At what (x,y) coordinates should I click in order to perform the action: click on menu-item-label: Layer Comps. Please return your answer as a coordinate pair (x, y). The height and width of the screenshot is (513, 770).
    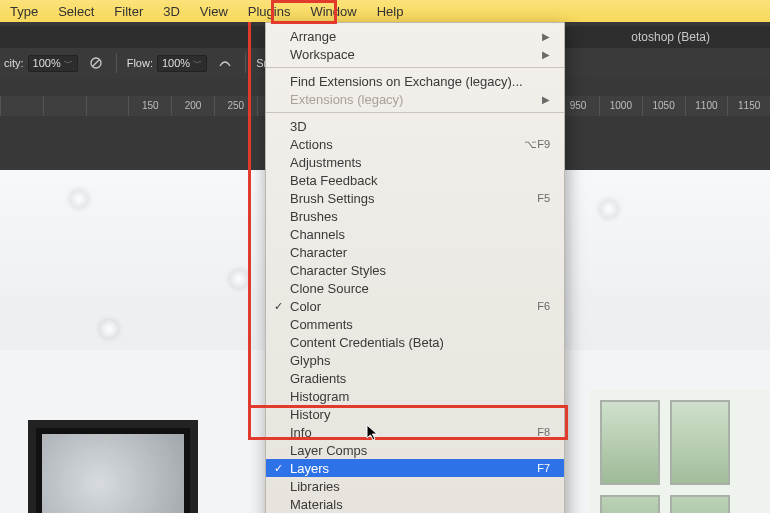
    Looking at the image, I should click on (328, 450).